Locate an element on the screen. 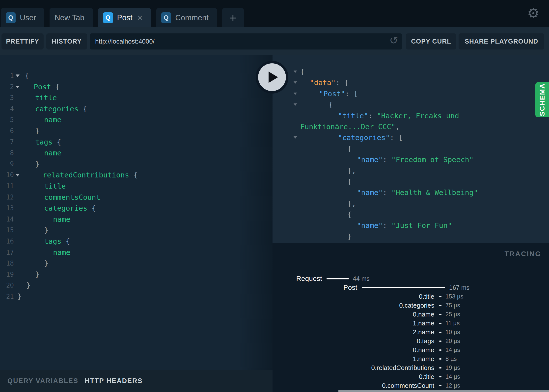 This screenshot has height=392, width=549. editor-line: 2 Post { is located at coordinates (136, 87).